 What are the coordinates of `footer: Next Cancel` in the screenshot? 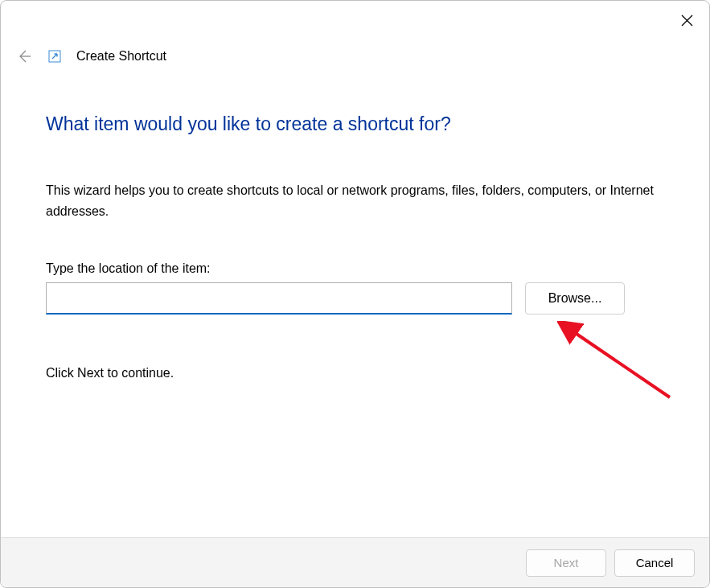 It's located at (355, 562).